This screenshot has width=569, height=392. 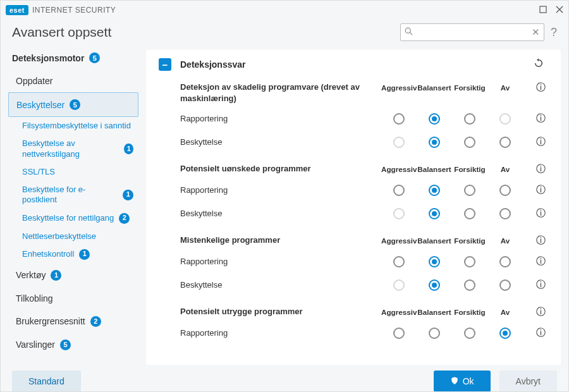 I want to click on search-input, so click(x=472, y=32).